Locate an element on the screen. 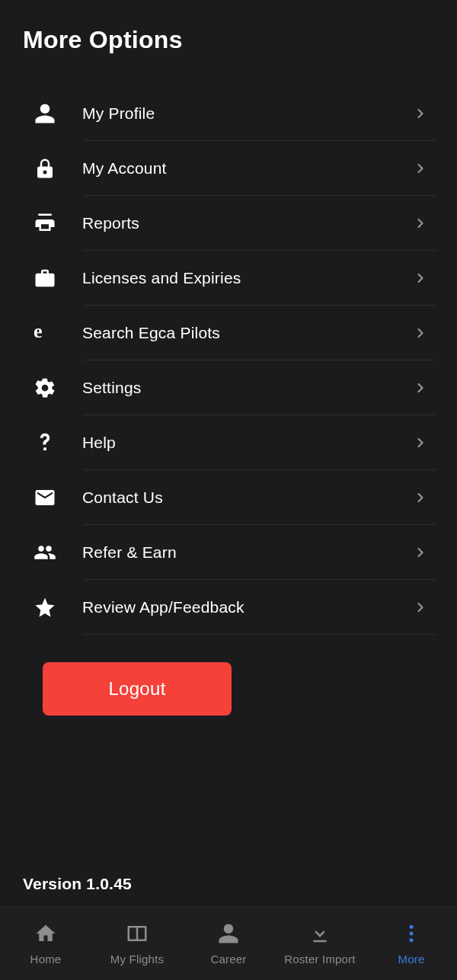 This screenshot has height=980, width=457. nav-item-more: More is located at coordinates (411, 943).